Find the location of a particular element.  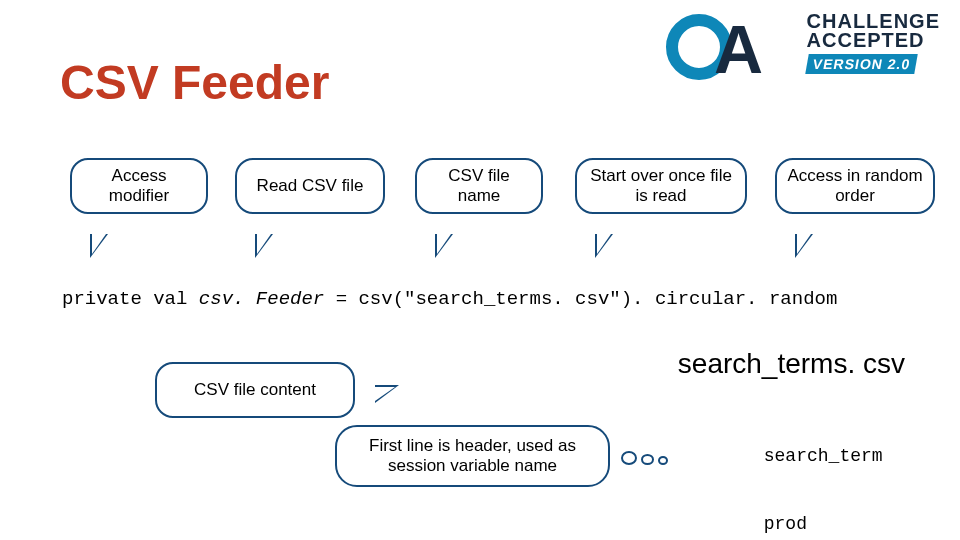

cloud-puffs-icon is located at coordinates (642, 460).